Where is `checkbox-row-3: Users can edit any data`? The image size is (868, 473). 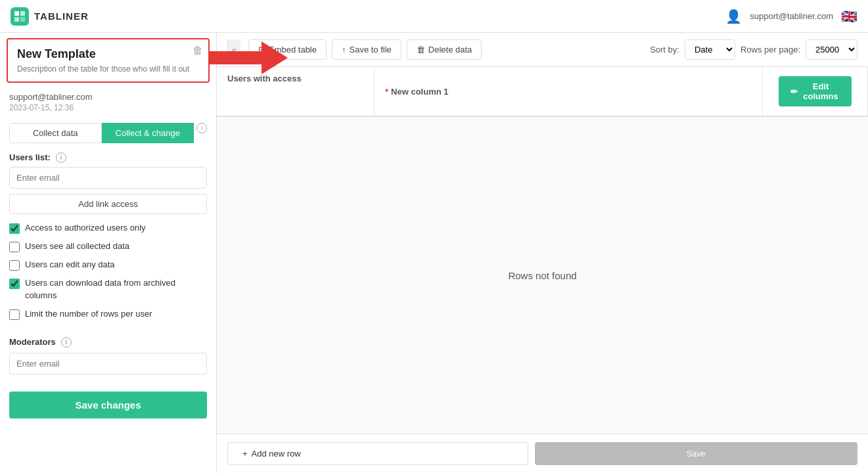 checkbox-row-3: Users can edit any data is located at coordinates (108, 265).